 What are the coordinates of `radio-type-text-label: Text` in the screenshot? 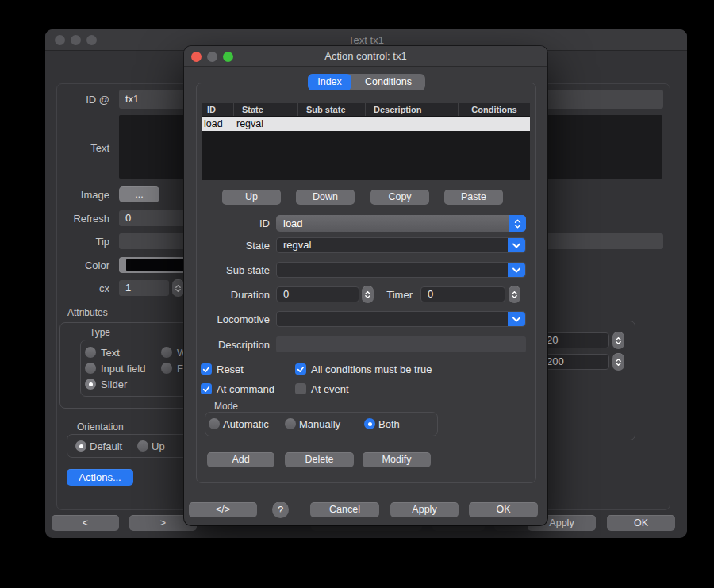 It's located at (110, 352).